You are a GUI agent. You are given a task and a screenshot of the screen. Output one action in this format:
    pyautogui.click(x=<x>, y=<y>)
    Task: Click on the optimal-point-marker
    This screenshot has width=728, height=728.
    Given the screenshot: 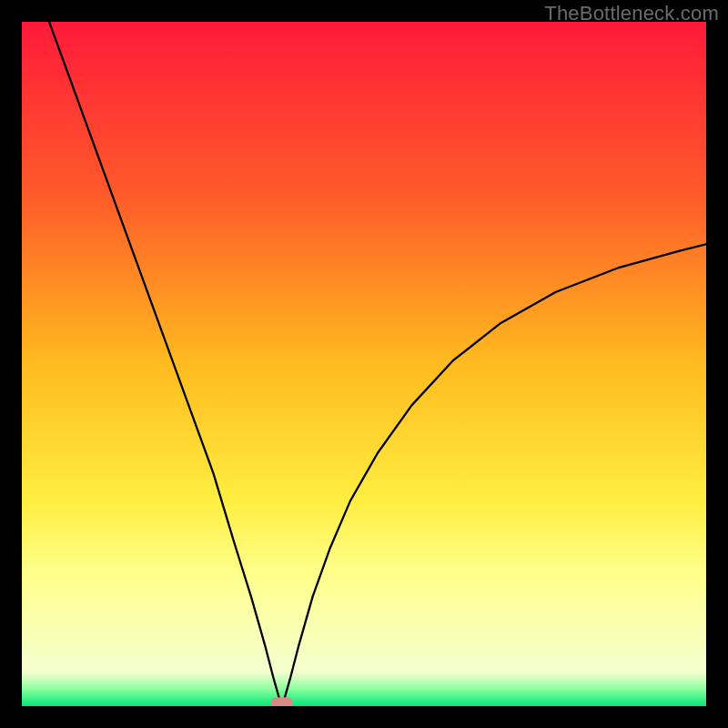 What is the action you would take?
    pyautogui.click(x=282, y=702)
    